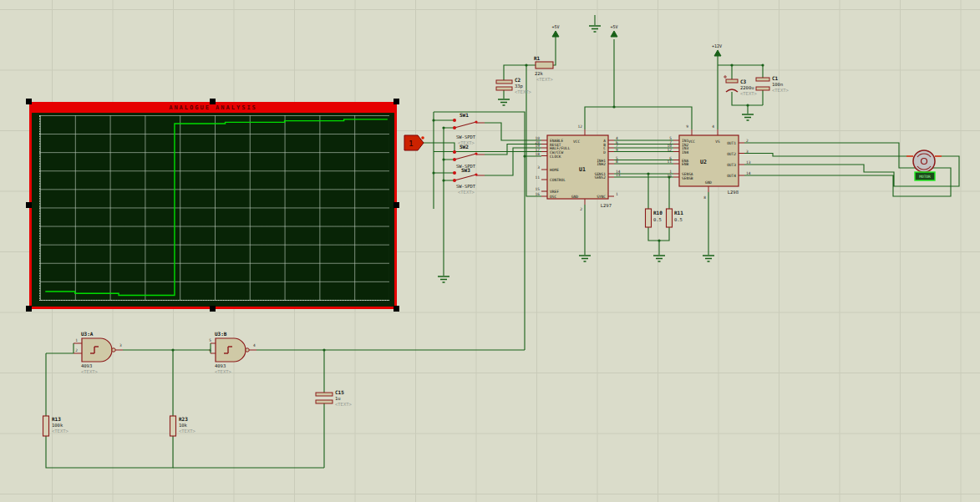 The height and width of the screenshot is (502, 980). What do you see at coordinates (705, 197) in the screenshot?
I see `u2-num-8: 8` at bounding box center [705, 197].